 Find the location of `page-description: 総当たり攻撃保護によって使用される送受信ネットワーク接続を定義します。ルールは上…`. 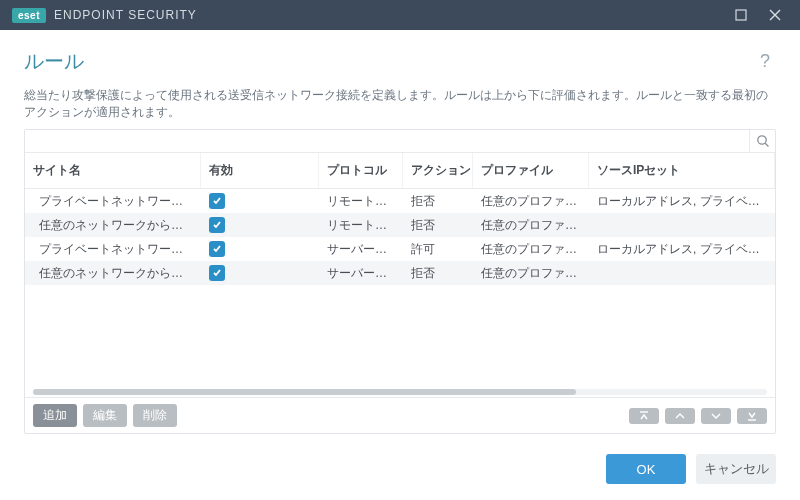

page-description: 総当たり攻撃保護によって使用される送受信ネットワーク接続を定義します。ルールは上… is located at coordinates (400, 106).